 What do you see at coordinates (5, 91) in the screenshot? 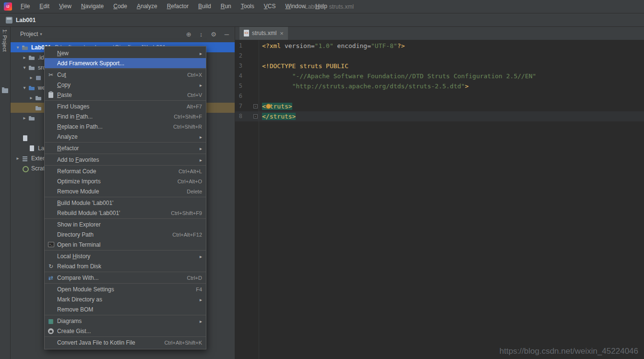
I see `folder-icon` at bounding box center [5, 91].